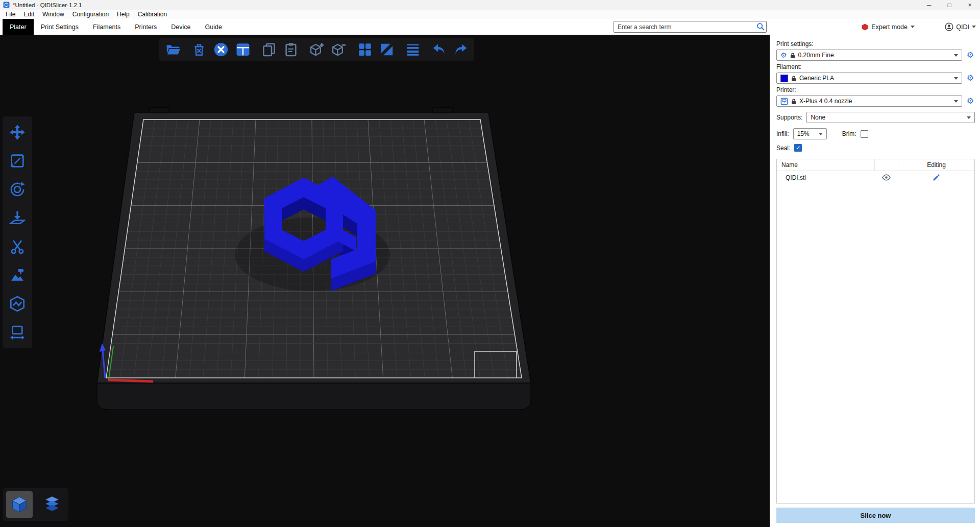 The image size is (980, 527). What do you see at coordinates (865, 134) in the screenshot?
I see `brim-checkbox` at bounding box center [865, 134].